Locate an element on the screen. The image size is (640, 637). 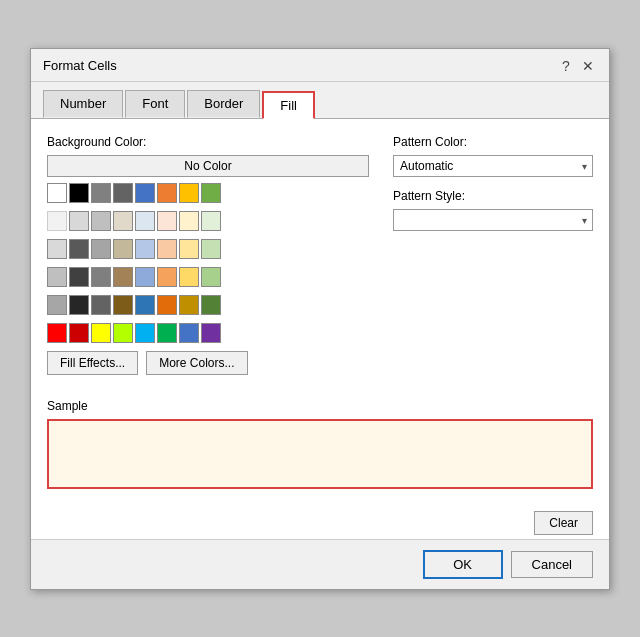
tab-number: Number is located at coordinates (83, 104).